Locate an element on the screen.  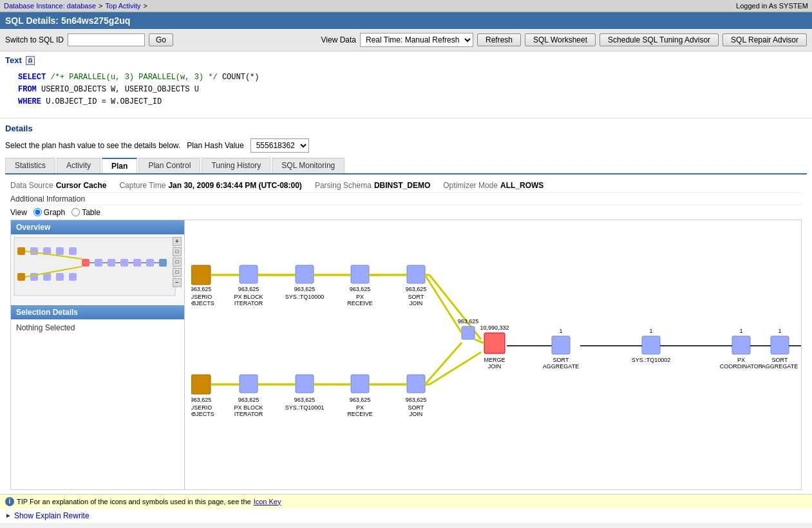
selection-details-header: Selection Details is located at coordinates (98, 312).